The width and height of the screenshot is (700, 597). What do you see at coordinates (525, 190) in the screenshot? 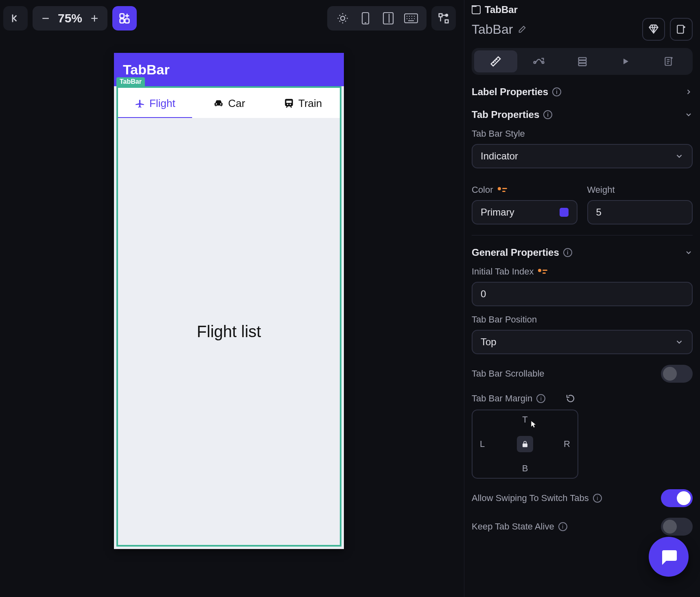
I see `field-label-color: Color` at bounding box center [525, 190].